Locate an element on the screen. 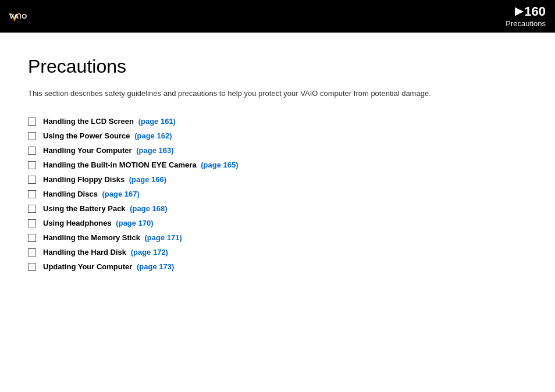  toc-item-link: (page 163) is located at coordinates (155, 150).